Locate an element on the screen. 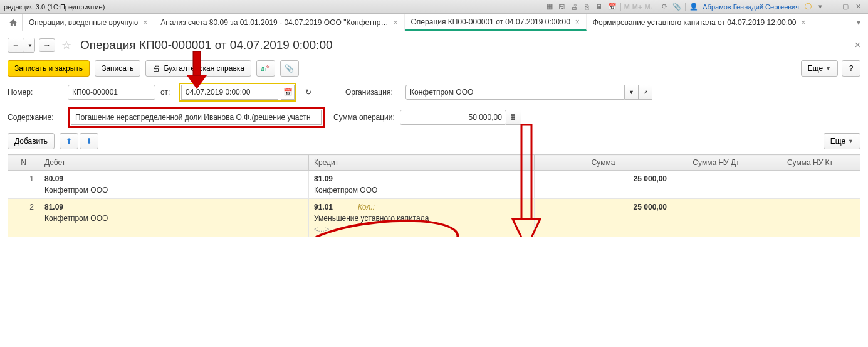 This screenshot has height=347, width=868. table-header-row: N Дебет Кредит Сумма Сумма НУ Дт Сумма Н… is located at coordinates (434, 163).